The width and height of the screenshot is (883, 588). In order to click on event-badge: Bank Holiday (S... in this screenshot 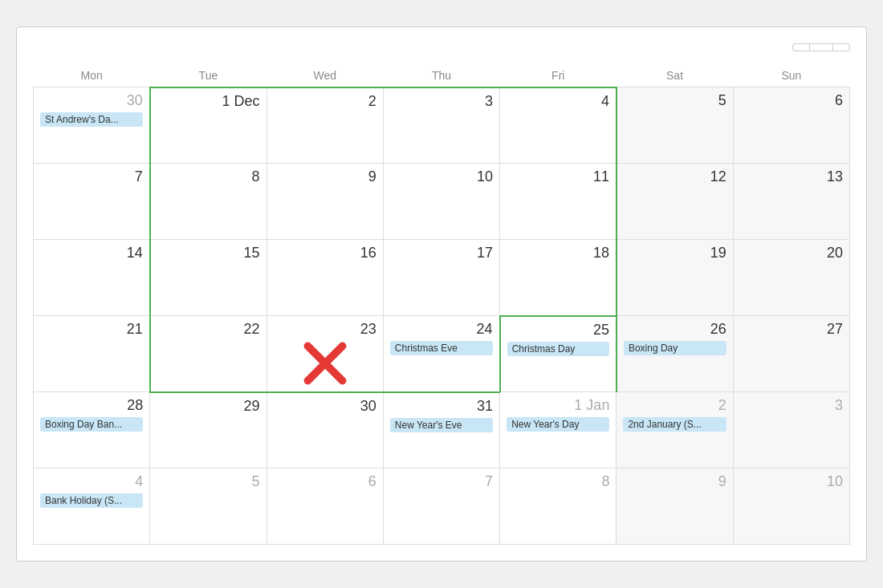, I will do `click(92, 501)`.